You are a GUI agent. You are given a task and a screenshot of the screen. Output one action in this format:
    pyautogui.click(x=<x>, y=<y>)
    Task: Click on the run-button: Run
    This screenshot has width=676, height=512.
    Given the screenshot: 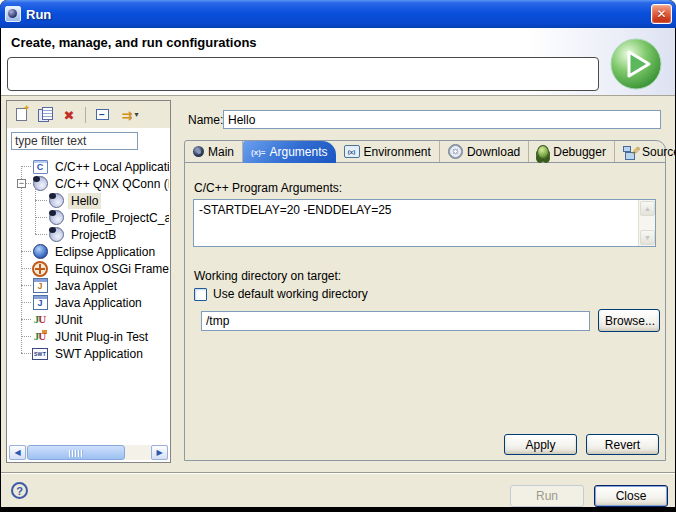 What is the action you would take?
    pyautogui.click(x=547, y=496)
    